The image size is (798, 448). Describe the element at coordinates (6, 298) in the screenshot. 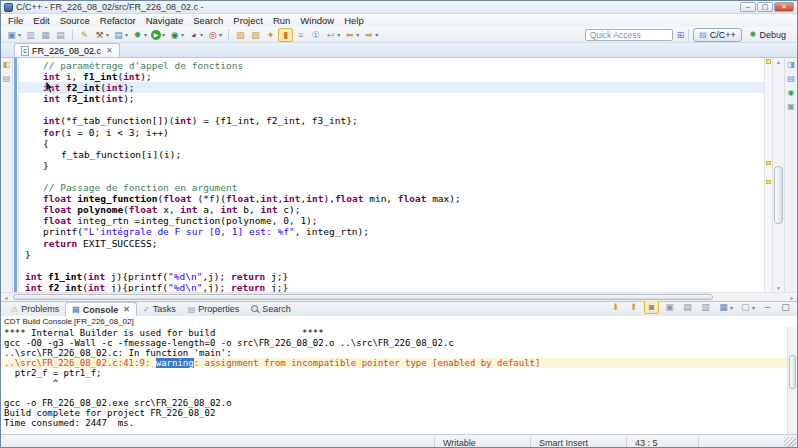

I see `scroll-left-arrow: ◂` at that location.